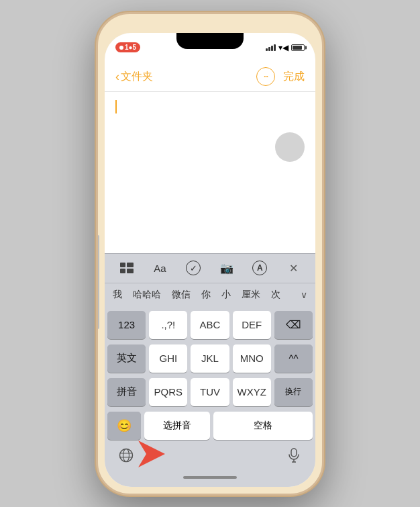 The height and width of the screenshot is (507, 420). What do you see at coordinates (294, 325) in the screenshot?
I see `delete-icon: ⌫` at bounding box center [294, 325].